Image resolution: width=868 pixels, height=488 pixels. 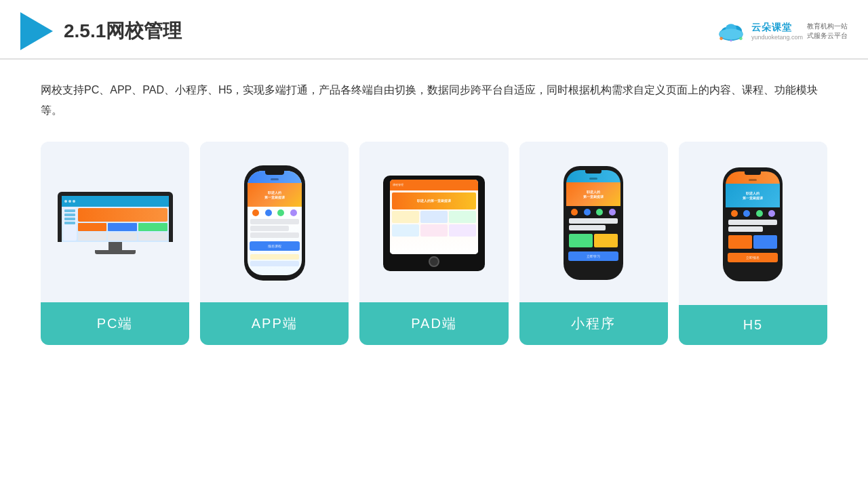 I want to click on h5-screen: 职进人的第一堂刷提课, so click(x=753, y=224).